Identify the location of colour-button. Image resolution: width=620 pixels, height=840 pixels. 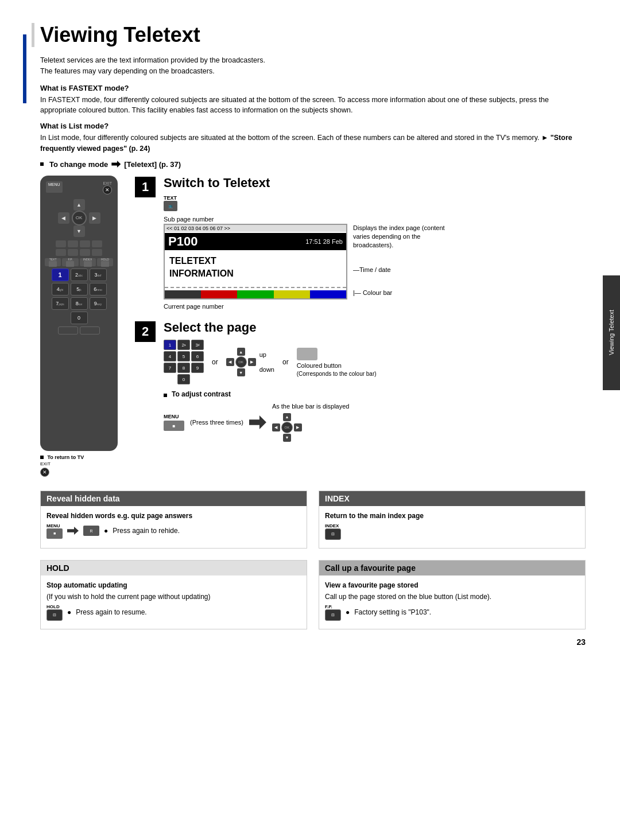
(307, 354).